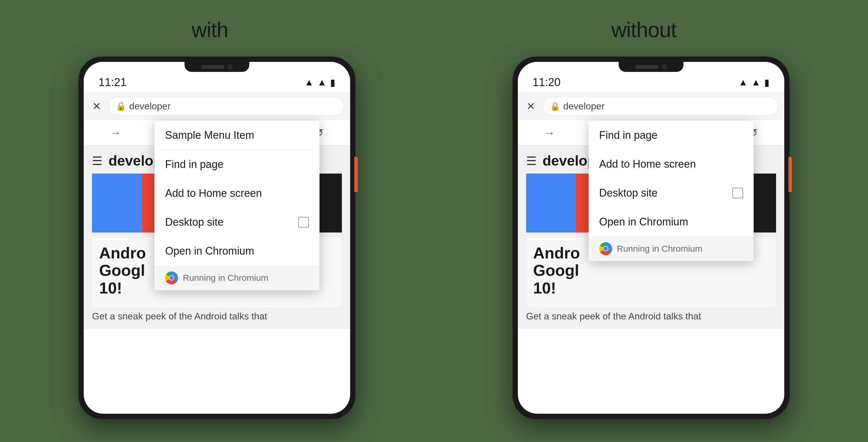 The height and width of the screenshot is (442, 868). I want to click on left-side-button, so click(356, 175).